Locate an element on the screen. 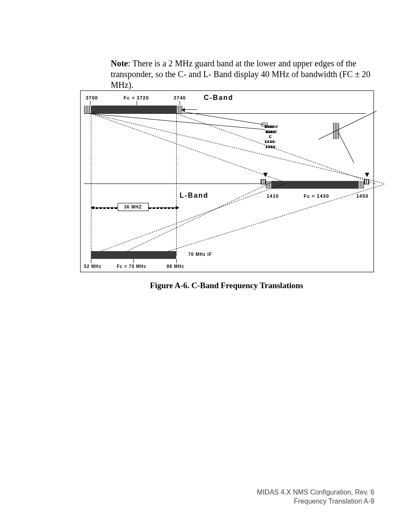 The image size is (411, 532). note-body: : There is a 2 MHz guard band at the low… is located at coordinates (240, 74).